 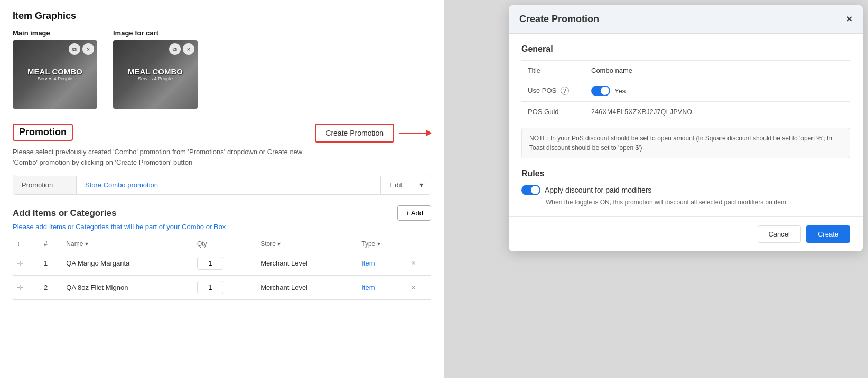 What do you see at coordinates (222, 16) in the screenshot?
I see `section-title: Item Graphics` at bounding box center [222, 16].